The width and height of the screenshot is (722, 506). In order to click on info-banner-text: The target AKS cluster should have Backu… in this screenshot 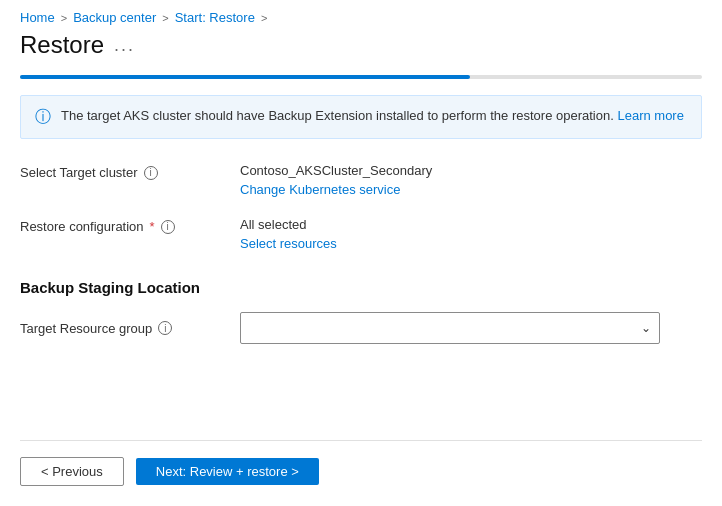, I will do `click(374, 116)`.